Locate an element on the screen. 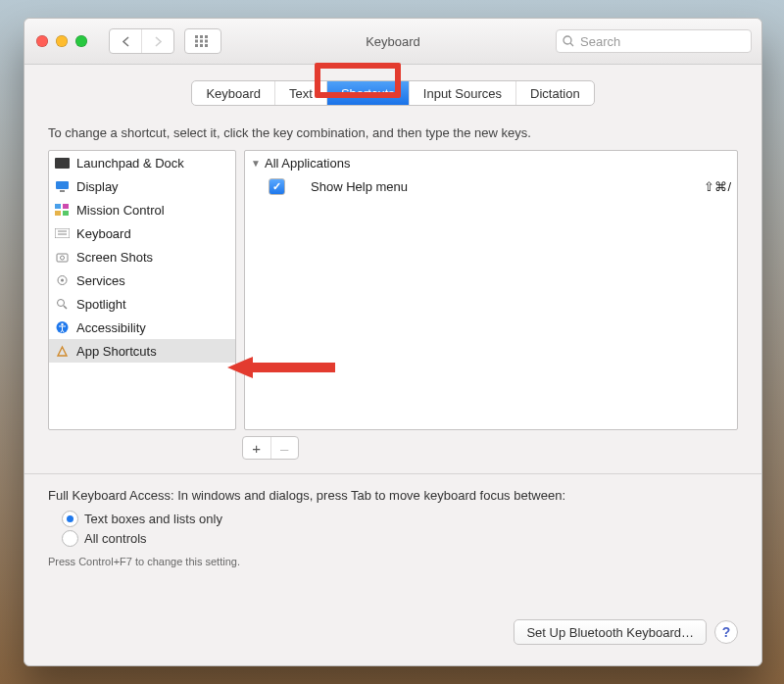 The image size is (784, 684). fka-option-allcontrols: All controls is located at coordinates (400, 538).